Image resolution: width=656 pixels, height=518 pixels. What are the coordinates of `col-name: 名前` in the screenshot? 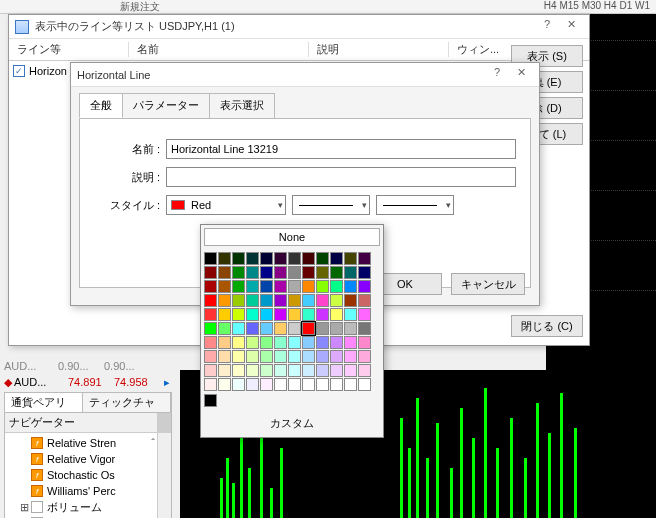 It's located at (219, 50).